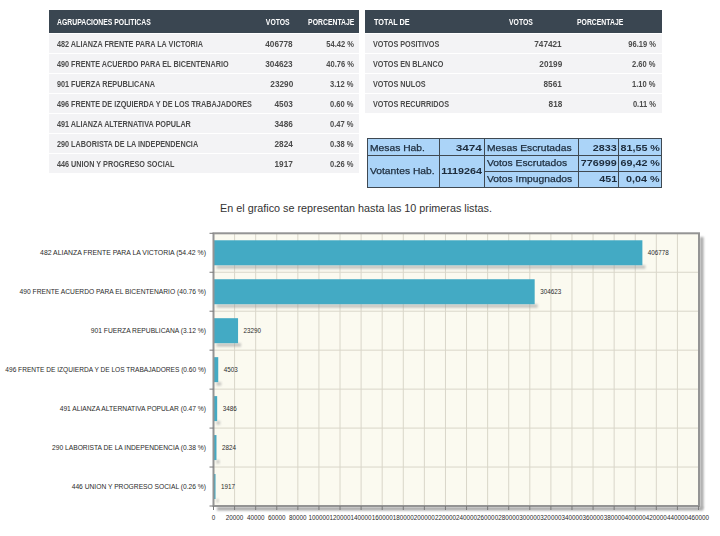 This screenshot has height=536, width=720. What do you see at coordinates (572, 518) in the screenshot?
I see `svg-text: 340000` at bounding box center [572, 518].